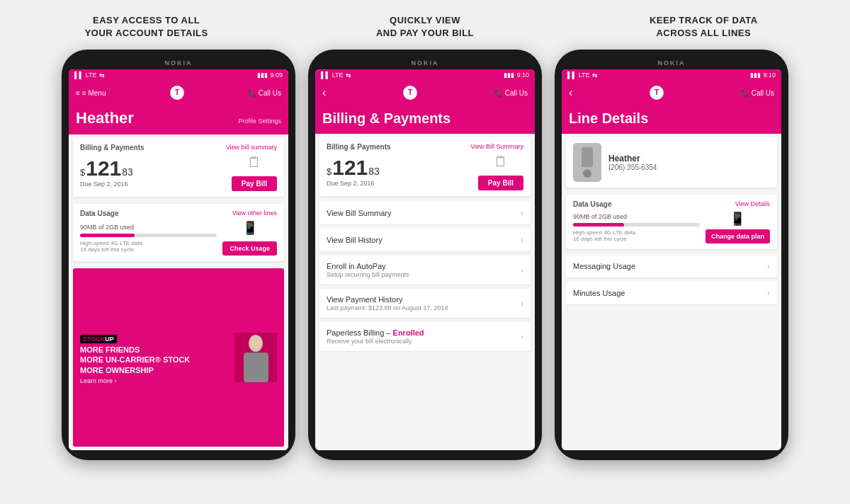 Image resolution: width=850 pixels, height=504 pixels. Describe the element at coordinates (752, 204) in the screenshot. I see `view-details-link: View Details` at that location.